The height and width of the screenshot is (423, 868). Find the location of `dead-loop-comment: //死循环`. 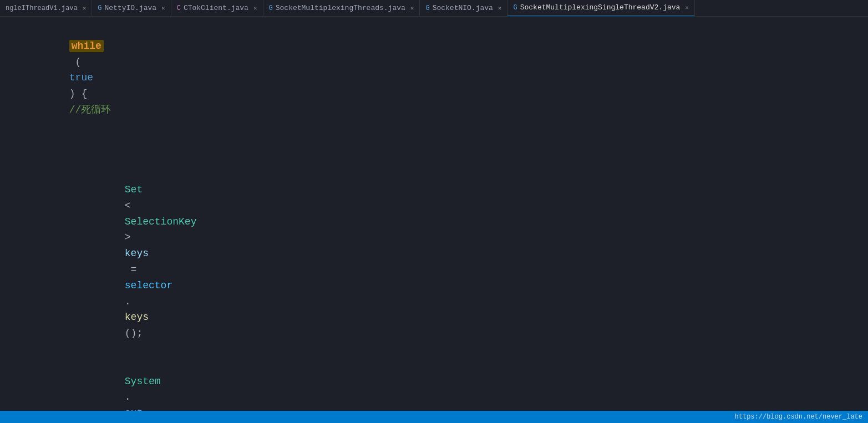

dead-loop-comment: //死循环 is located at coordinates (90, 110).